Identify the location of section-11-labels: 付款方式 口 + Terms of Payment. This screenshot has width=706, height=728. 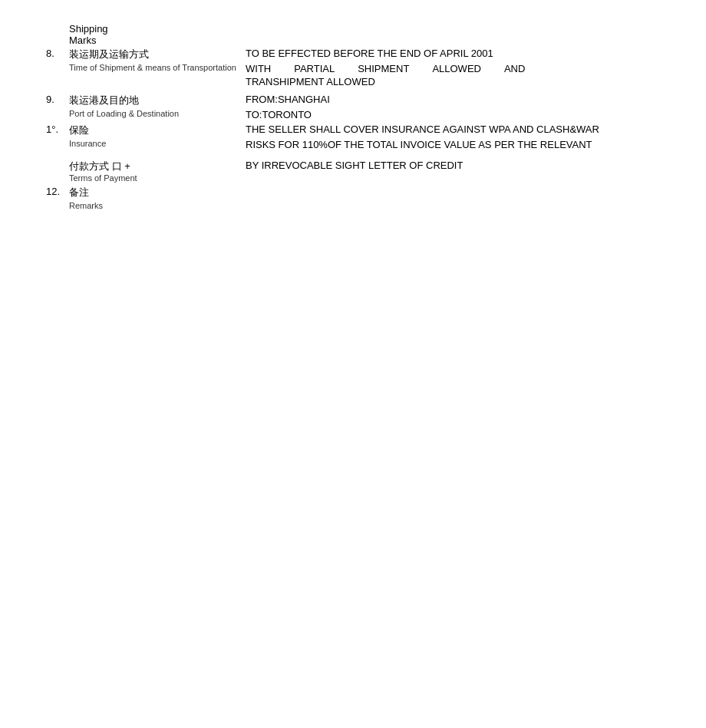
(157, 171).